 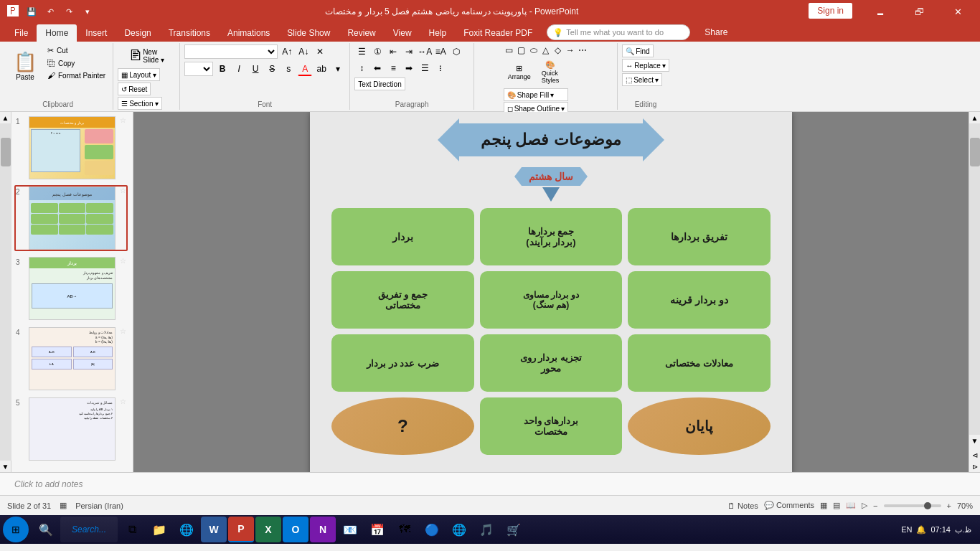 What do you see at coordinates (393, 68) in the screenshot?
I see `align-center-button: ≡` at bounding box center [393, 68].